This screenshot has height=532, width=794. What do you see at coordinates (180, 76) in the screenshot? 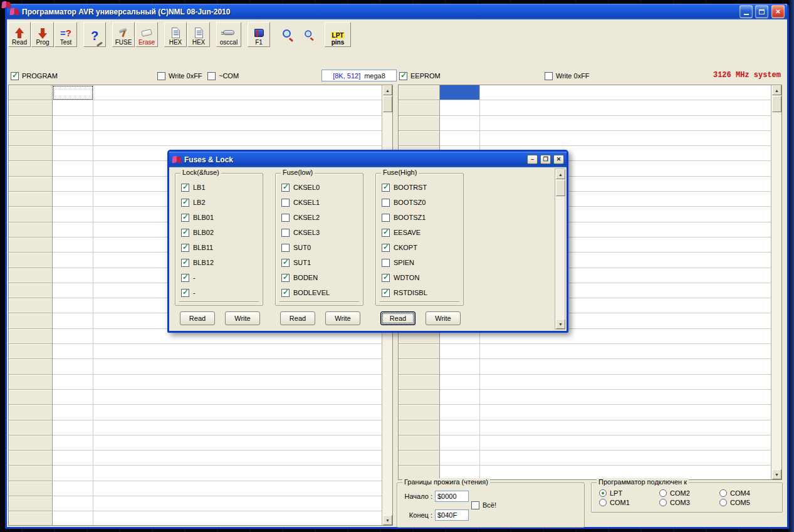
I see `write-ff-left-checkbox: Write 0xFF` at bounding box center [180, 76].